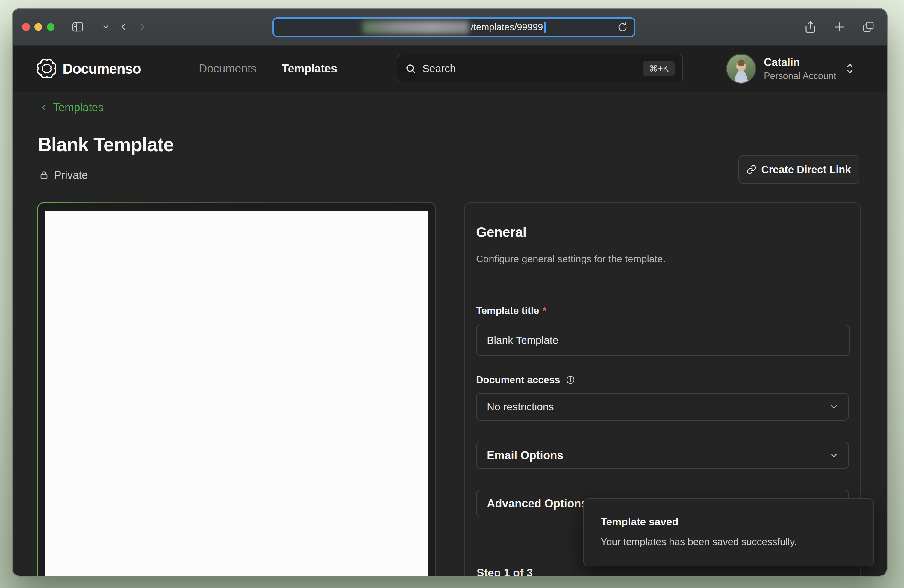  I want to click on text-caret, so click(545, 27).